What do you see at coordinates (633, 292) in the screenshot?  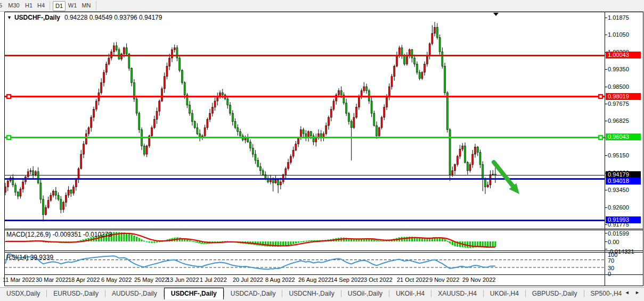 I see `tab-scroll-arrows: ◄ ►` at bounding box center [633, 292].